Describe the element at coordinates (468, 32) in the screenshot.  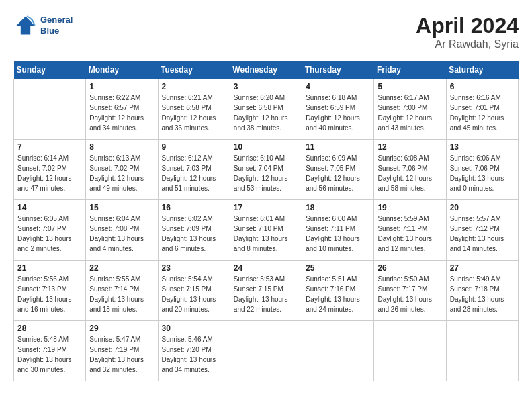
I see `title-block: April 2024 Ar Rawdah, Syria` at that location.